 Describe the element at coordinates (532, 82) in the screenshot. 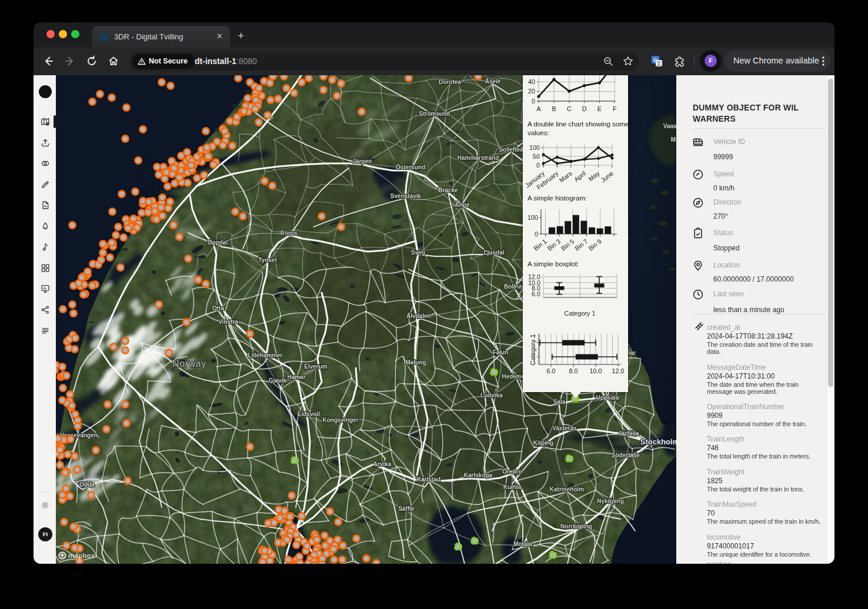

I see `svg-text: 40` at that location.